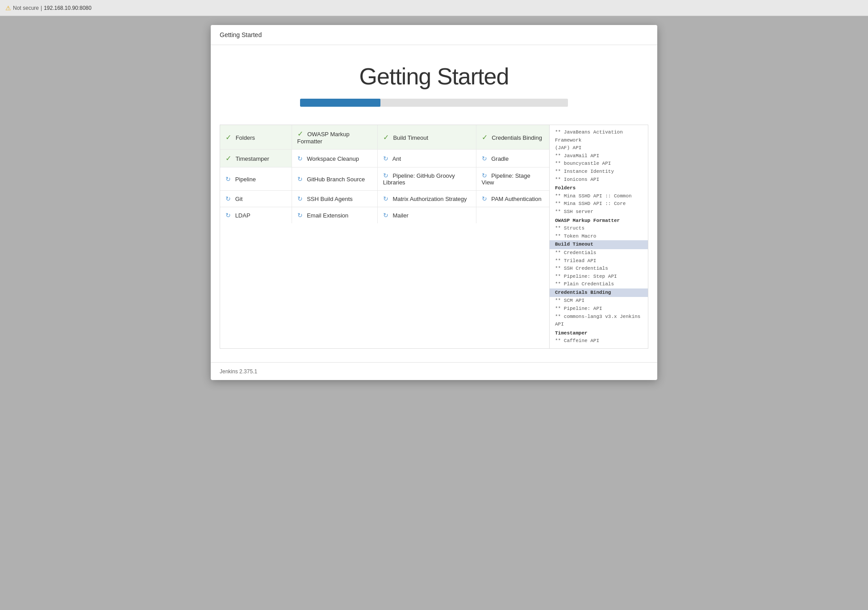 The width and height of the screenshot is (868, 610). Describe the element at coordinates (599, 156) in the screenshot. I see `dep-item: ** JavaMail API` at that location.